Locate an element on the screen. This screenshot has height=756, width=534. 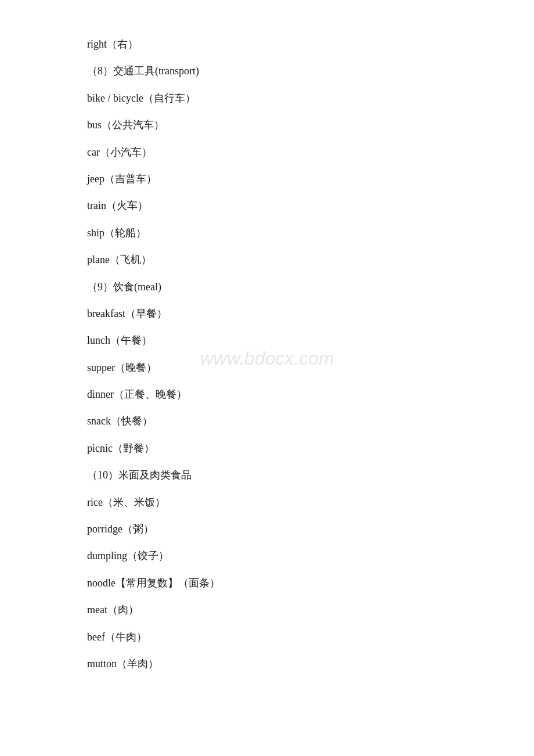
line-dumpling: dumpling（饺子） is located at coordinates (267, 556).